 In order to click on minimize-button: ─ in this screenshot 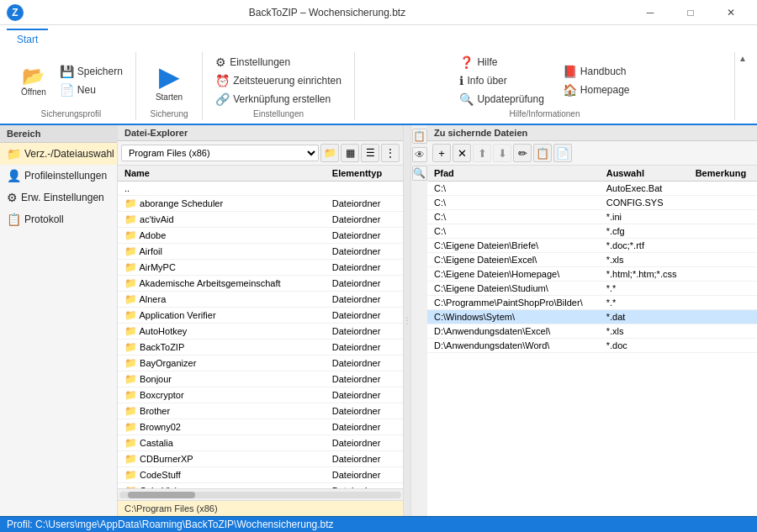, I will do `click(650, 13)`.